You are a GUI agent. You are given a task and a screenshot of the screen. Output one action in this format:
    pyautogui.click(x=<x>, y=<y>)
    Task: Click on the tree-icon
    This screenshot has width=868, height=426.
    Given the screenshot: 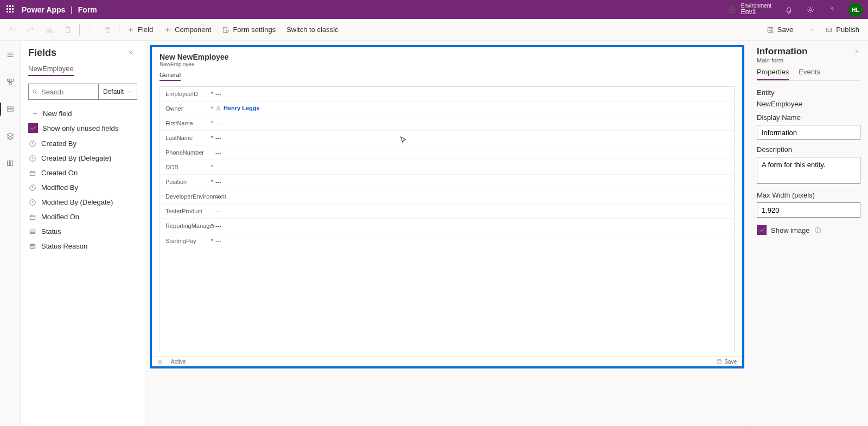 What is the action you would take?
    pyautogui.click(x=10, y=82)
    